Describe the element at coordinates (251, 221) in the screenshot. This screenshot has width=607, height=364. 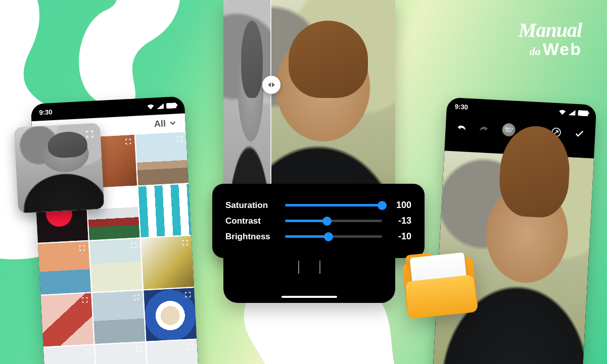
I see `contrast-label: Contrast` at that location.